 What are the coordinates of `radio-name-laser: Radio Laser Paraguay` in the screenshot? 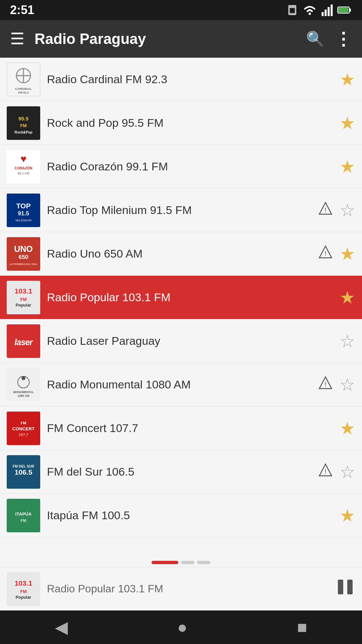 It's located at (193, 341).